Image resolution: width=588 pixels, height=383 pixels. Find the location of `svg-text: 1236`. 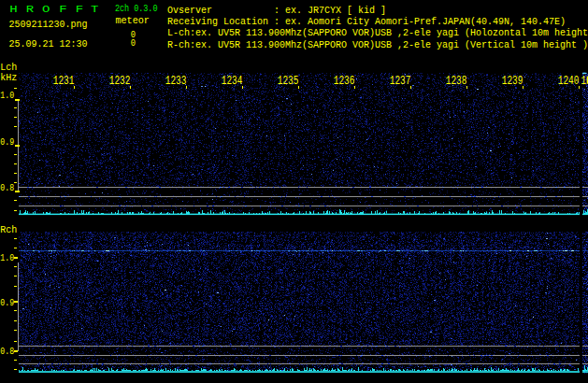

svg-text: 1236 is located at coordinates (344, 81).